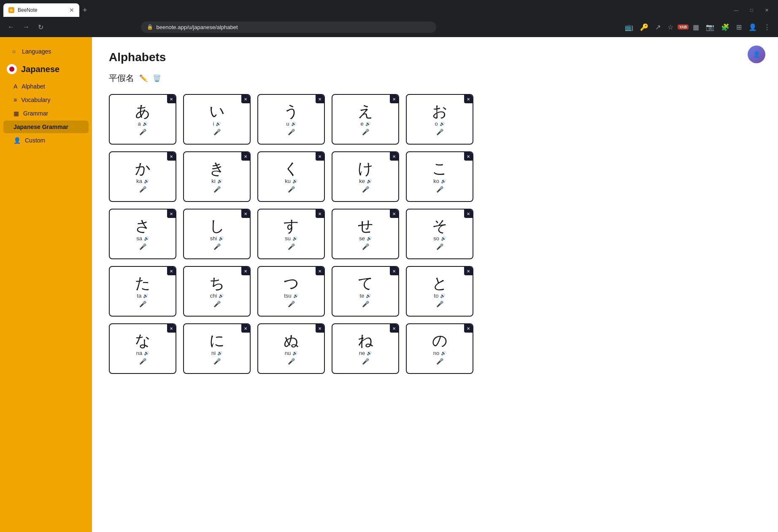 This screenshot has height=532, width=778. What do you see at coordinates (756, 54) in the screenshot?
I see `user-avatar: 👤` at bounding box center [756, 54].